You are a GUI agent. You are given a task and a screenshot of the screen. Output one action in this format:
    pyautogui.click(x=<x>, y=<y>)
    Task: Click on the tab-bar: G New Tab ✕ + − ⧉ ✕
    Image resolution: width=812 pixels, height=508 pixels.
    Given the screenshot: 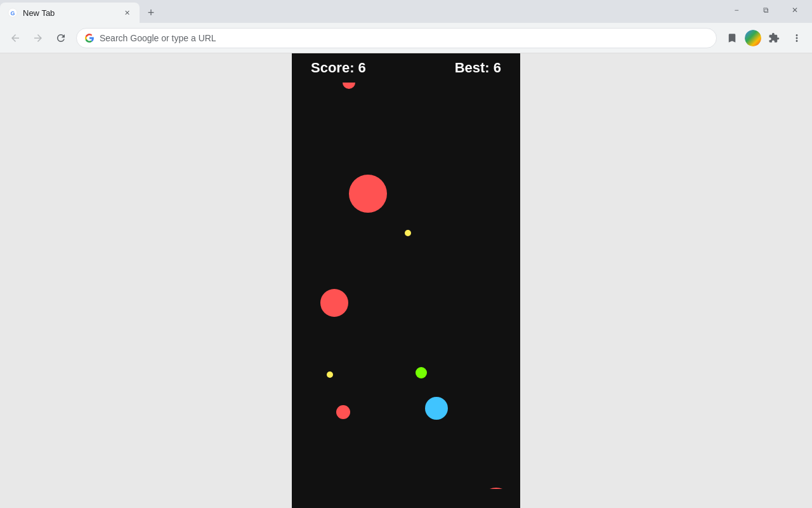 What is the action you would take?
    pyautogui.click(x=406, y=11)
    